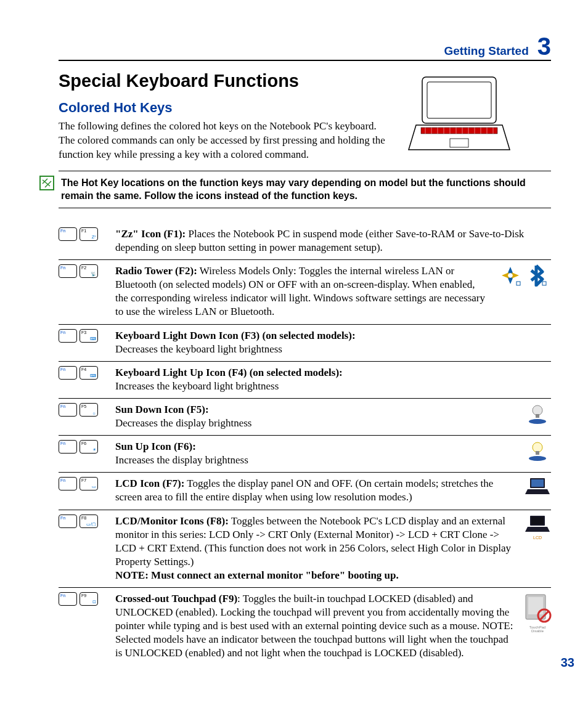  Describe the element at coordinates (83, 484) in the screenshot. I see `key-combo: Fn F7▭` at that location.